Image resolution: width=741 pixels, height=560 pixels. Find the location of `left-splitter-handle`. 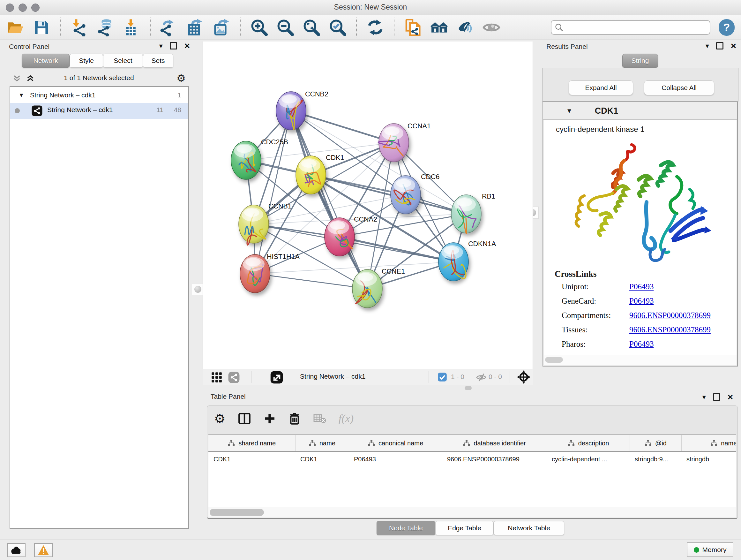

left-splitter-handle is located at coordinates (198, 289).